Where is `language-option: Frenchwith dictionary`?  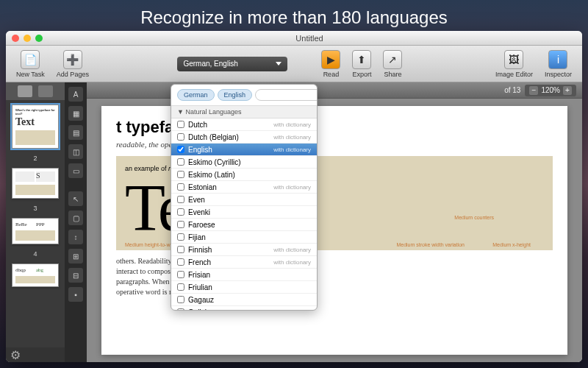 language-option: Frenchwith dictionary is located at coordinates (244, 262).